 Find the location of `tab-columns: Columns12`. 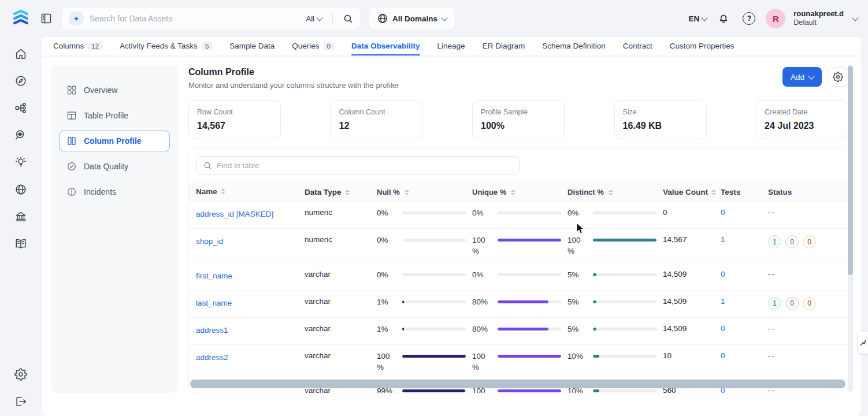

tab-columns: Columns12 is located at coordinates (77, 49).